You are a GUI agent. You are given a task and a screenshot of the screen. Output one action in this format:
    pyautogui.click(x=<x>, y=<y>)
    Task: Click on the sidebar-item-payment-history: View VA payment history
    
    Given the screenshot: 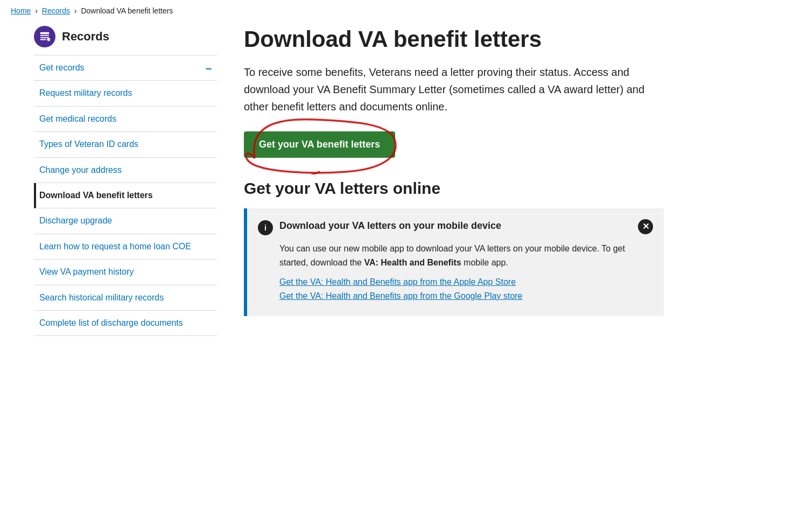 What is the action you would take?
    pyautogui.click(x=125, y=272)
    